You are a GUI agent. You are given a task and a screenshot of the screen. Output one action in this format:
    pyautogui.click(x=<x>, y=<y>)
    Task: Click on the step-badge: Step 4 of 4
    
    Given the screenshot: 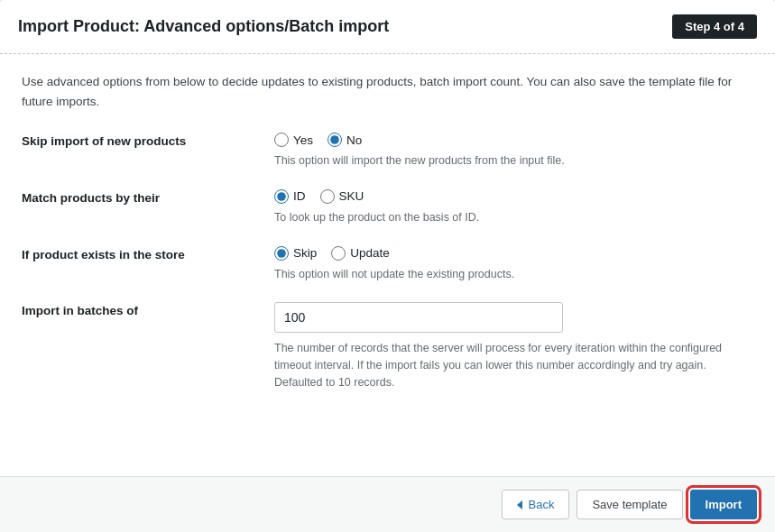 What is the action you would take?
    pyautogui.click(x=715, y=27)
    